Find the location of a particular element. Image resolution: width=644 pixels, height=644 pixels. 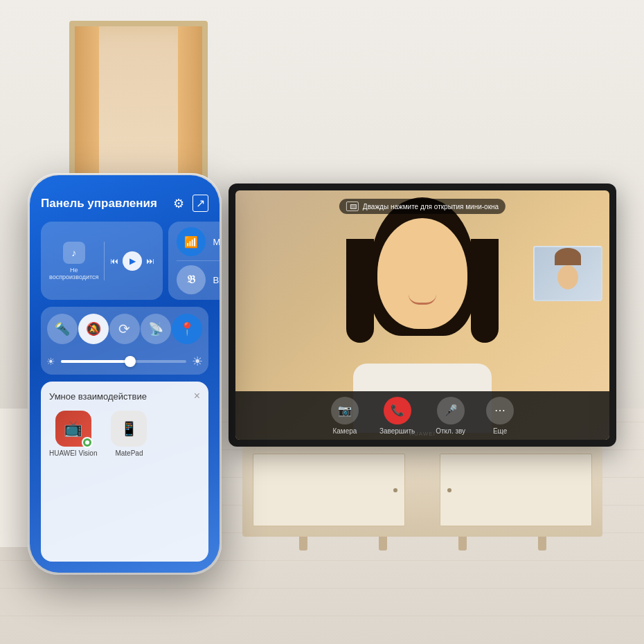

location-button: 📍 is located at coordinates (187, 329).